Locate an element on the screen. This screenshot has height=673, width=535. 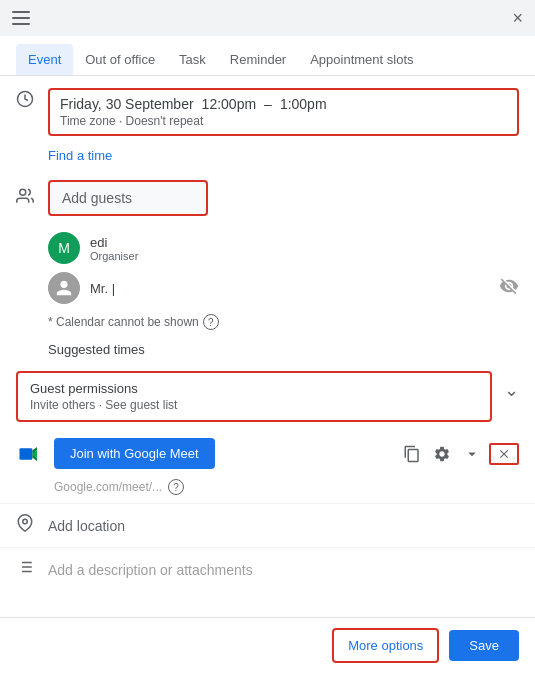
meet-help-icon: ? is located at coordinates (176, 487).